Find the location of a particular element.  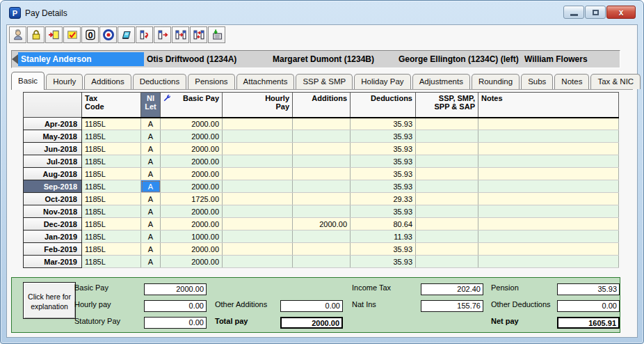

net-pay-field: 1605.91 is located at coordinates (588, 323).